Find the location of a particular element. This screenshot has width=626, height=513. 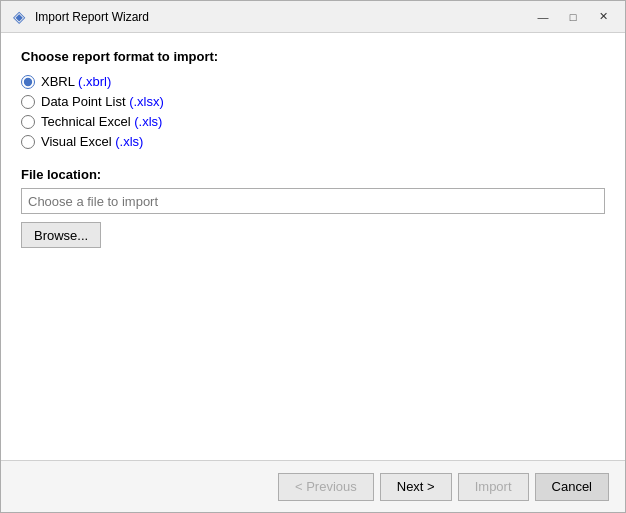

title-bar: ◈ Import Report Wizard — □ ✕ is located at coordinates (313, 17).